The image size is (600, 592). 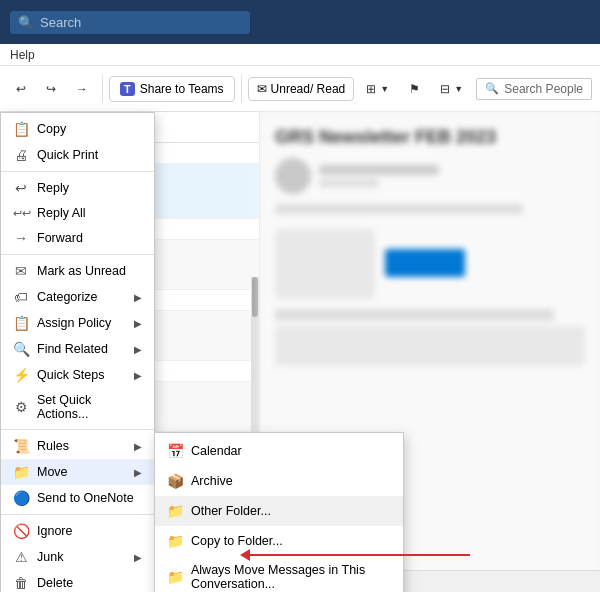 I want to click on submenu-other-folder-label: Other Folder..., so click(x=231, y=511).